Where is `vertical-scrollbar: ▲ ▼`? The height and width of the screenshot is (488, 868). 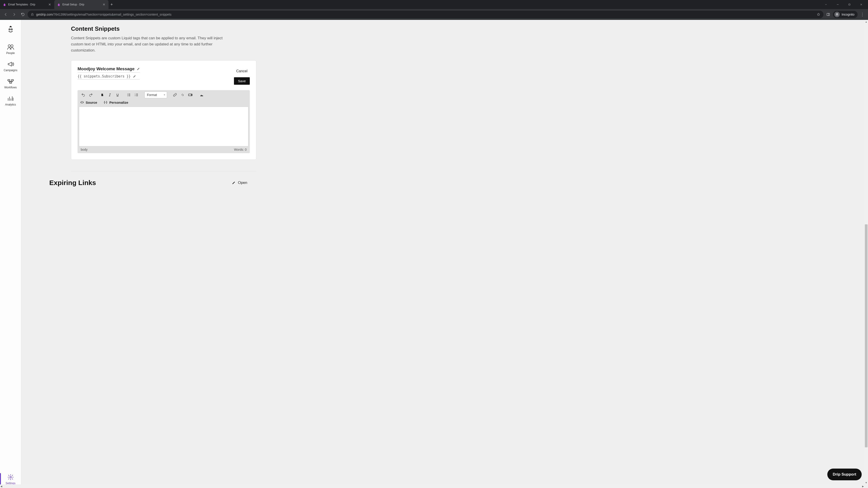 vertical-scrollbar: ▲ ▼ is located at coordinates (866, 252).